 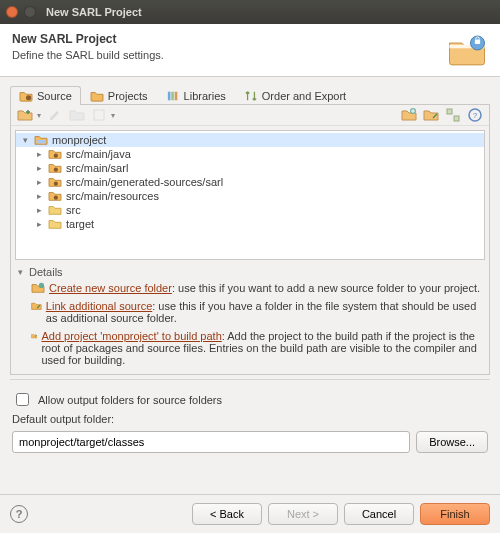 What do you see at coordinates (88, 55) in the screenshot?
I see `page-subtitle: Define the SARL build settings.` at bounding box center [88, 55].